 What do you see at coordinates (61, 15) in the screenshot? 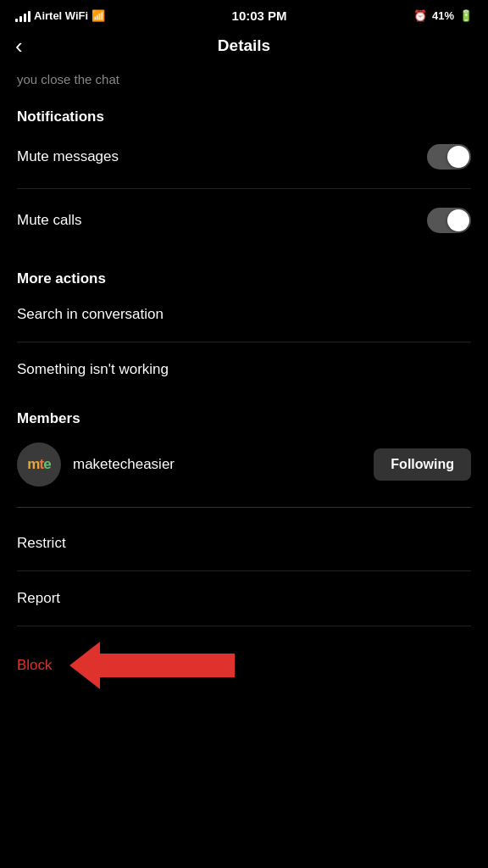
I see `carrier-label: Airtel WiFi` at bounding box center [61, 15].